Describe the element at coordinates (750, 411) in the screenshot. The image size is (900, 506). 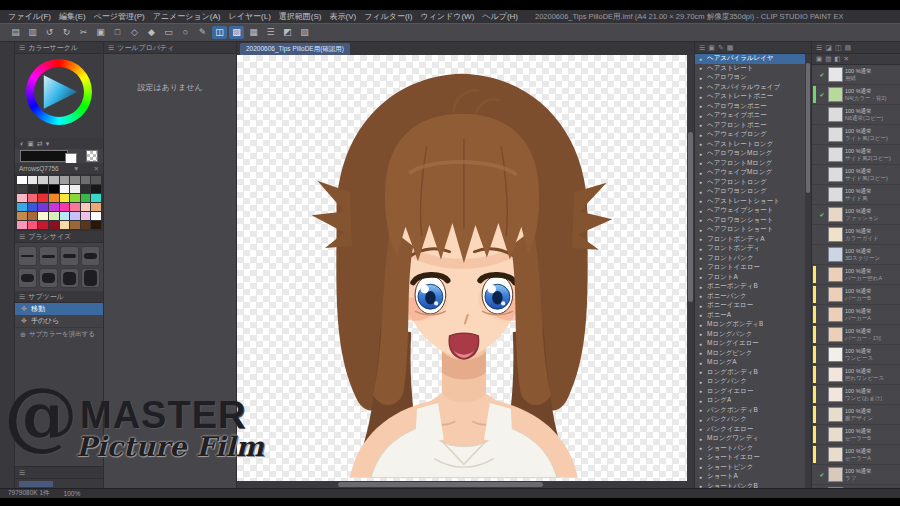
I see `layer-name-row: ● パンクボンディB` at that location.